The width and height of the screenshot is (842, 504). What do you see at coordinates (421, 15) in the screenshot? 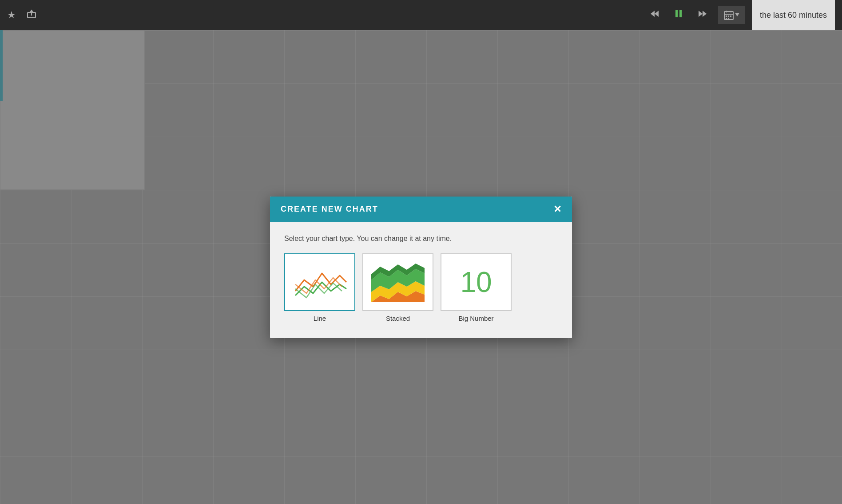
I see `toolbar: ★` at bounding box center [421, 15].